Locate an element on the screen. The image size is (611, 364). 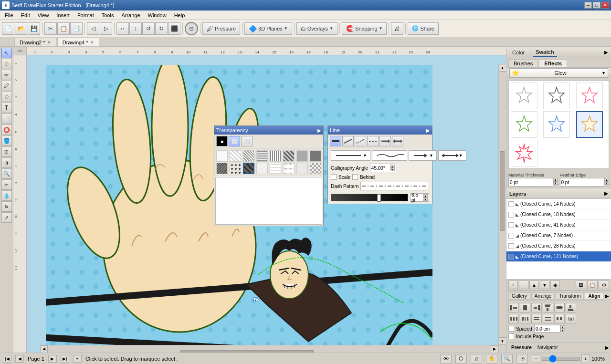
next-page-btn: ▶ is located at coordinates (53, 359).